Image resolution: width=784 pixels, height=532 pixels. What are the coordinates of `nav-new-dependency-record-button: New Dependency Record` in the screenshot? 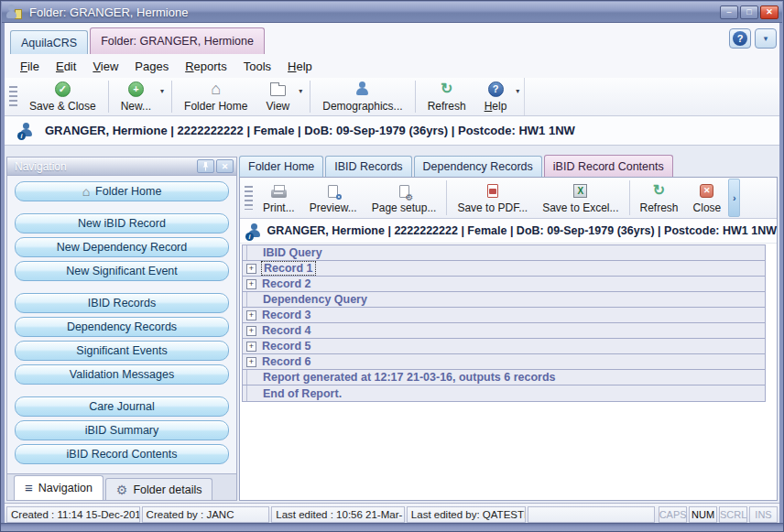 It's located at (122, 247).